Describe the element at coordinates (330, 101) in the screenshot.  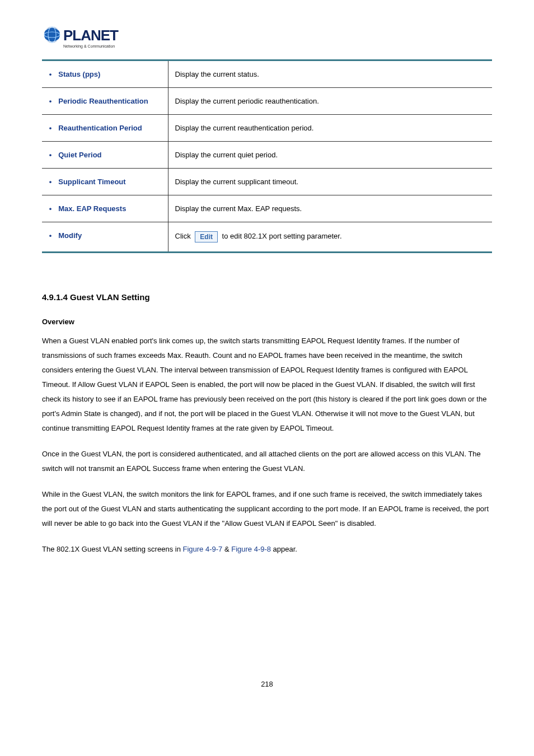
I see `row-desc: Display the current periodic reauthentic…` at that location.